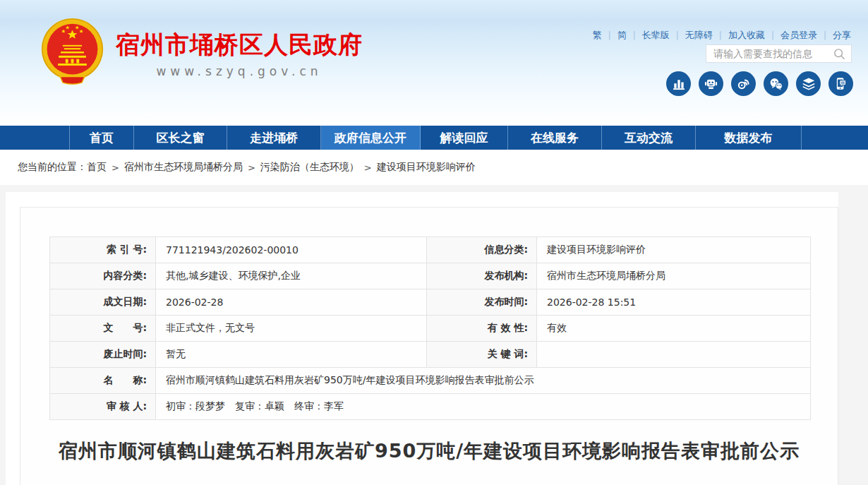 The image size is (868, 485). I want to click on table-row: 成文日期:2026-02-28发布时间:2026-02-28 15:51, so click(430, 302).